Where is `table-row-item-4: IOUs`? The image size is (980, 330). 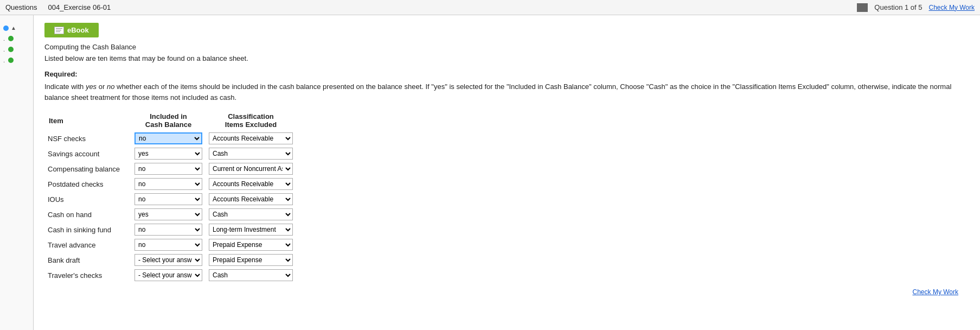
table-row-item-4: IOUs is located at coordinates (88, 199).